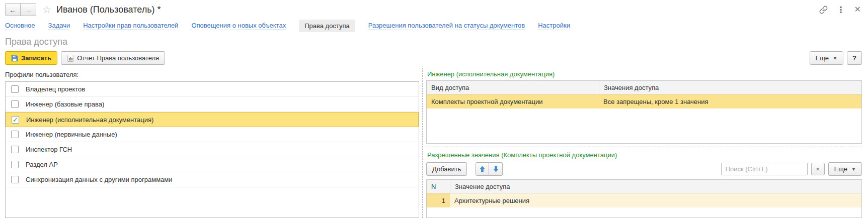 The image size is (868, 218). I want to click on profile-label: Инспектор ГСН, so click(49, 150).